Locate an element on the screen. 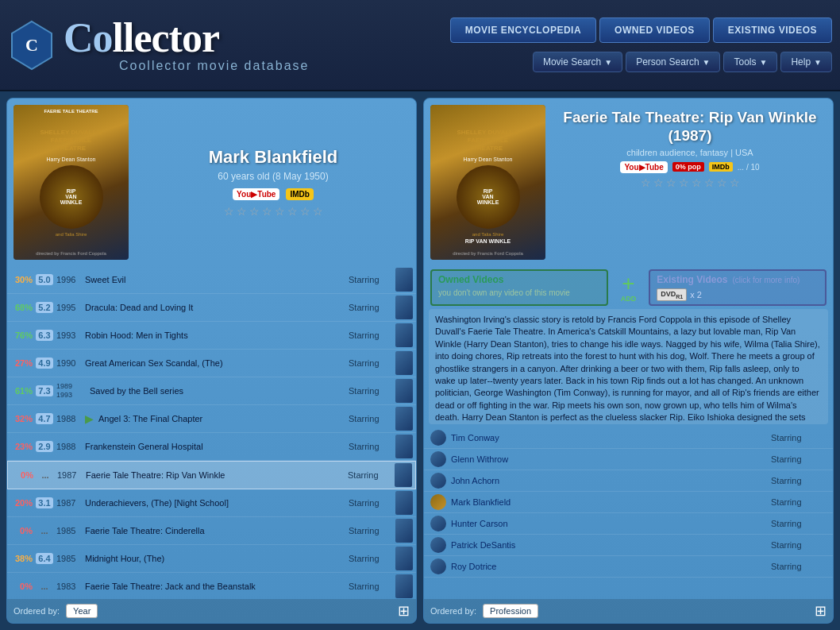 The height and width of the screenshot is (630, 840). person-bottom-bar: Ordered by: Year ⊞ is located at coordinates (211, 611).